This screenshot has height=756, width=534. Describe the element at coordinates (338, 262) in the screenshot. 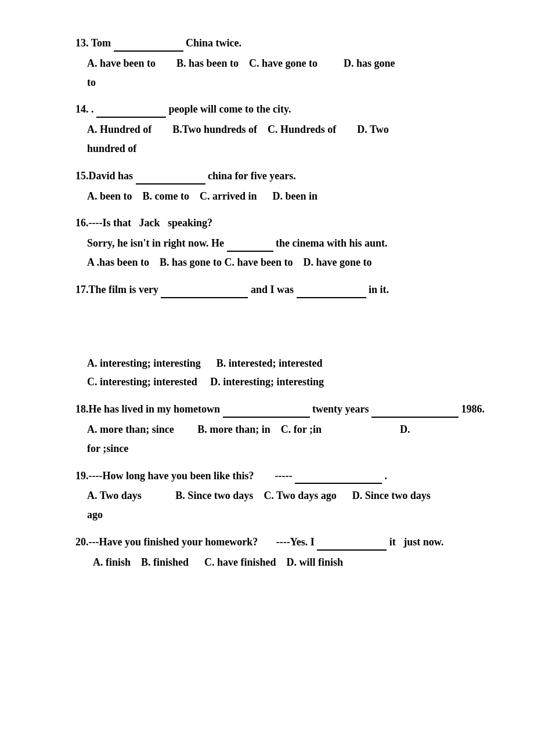

I see `q16-optD: D. have gone to` at that location.